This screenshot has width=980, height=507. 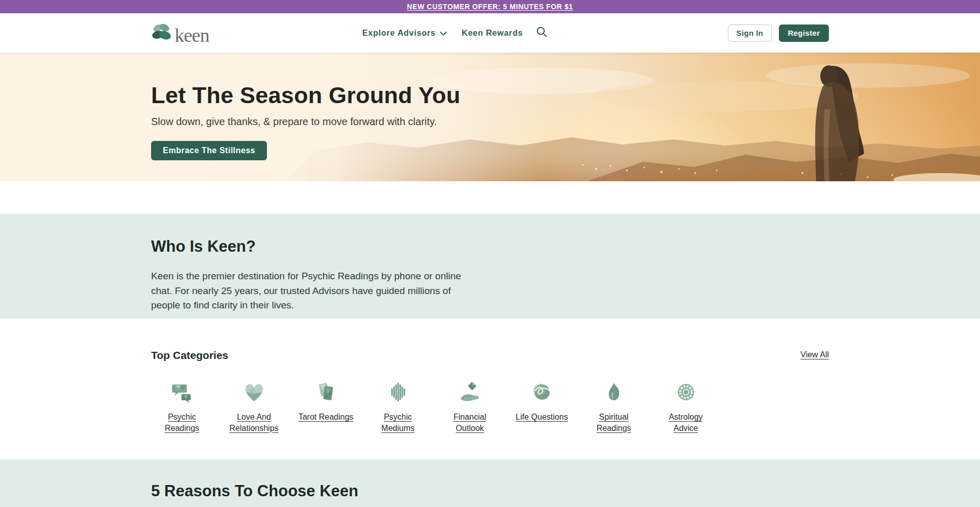 I want to click on category-label: Financial Outlook, so click(x=470, y=423).